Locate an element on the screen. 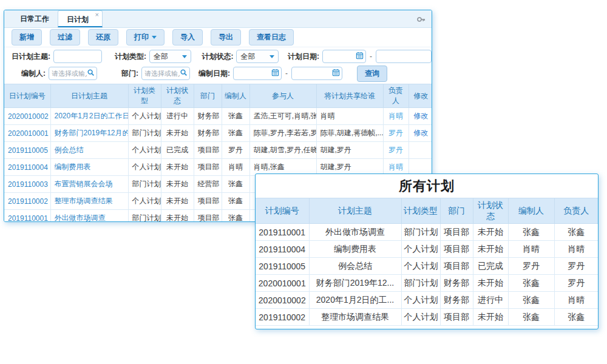 This screenshot has width=607, height=364. cell: 布置营销展会会场 is located at coordinates (89, 184).